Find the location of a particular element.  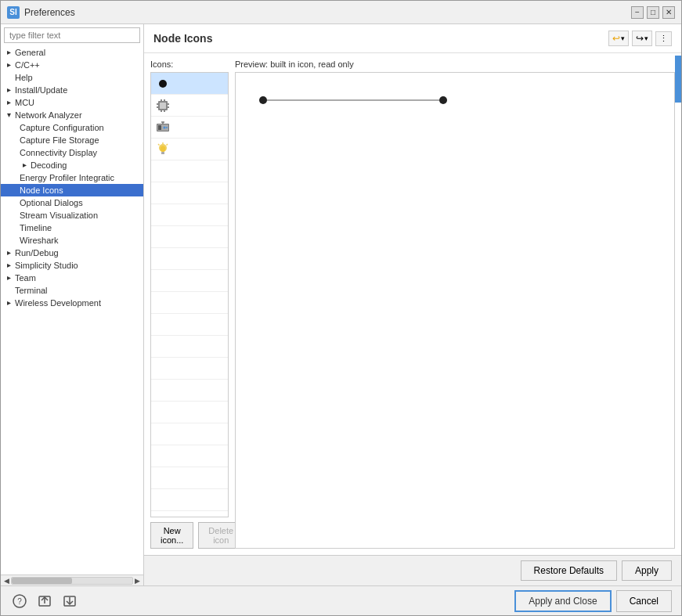

preview-node-right is located at coordinates (443, 100).